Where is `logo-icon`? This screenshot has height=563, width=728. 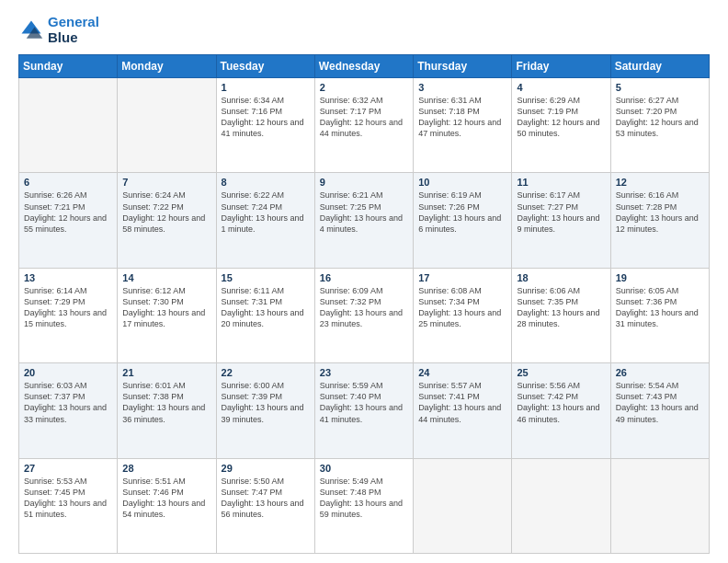
logo-icon is located at coordinates (31, 30).